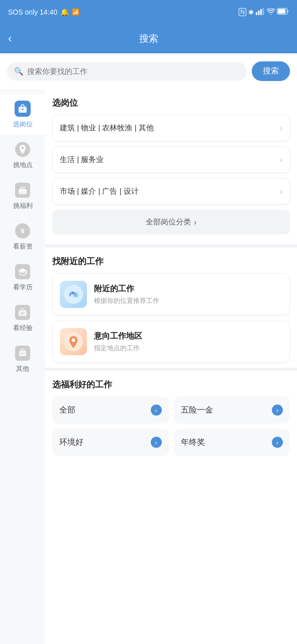 This screenshot has width=297, height=644. Describe the element at coordinates (23, 312) in the screenshot. I see `experience-icon` at that location.